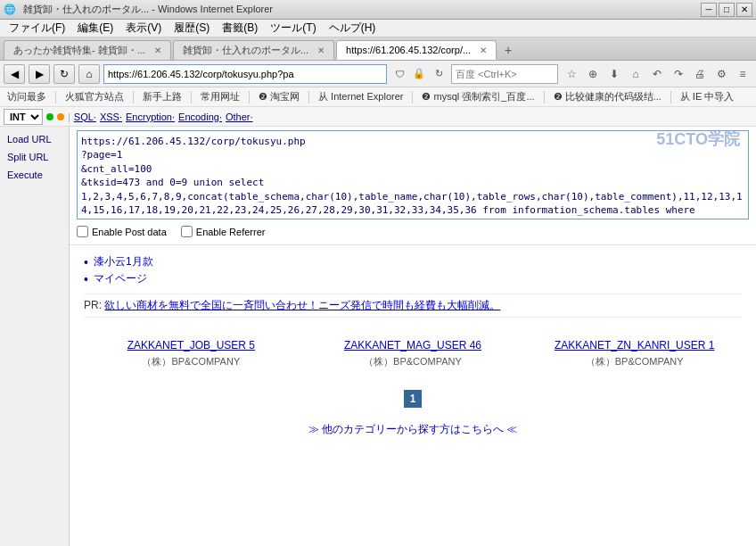  I want to click on menu-history: 履歴(S), so click(192, 29).